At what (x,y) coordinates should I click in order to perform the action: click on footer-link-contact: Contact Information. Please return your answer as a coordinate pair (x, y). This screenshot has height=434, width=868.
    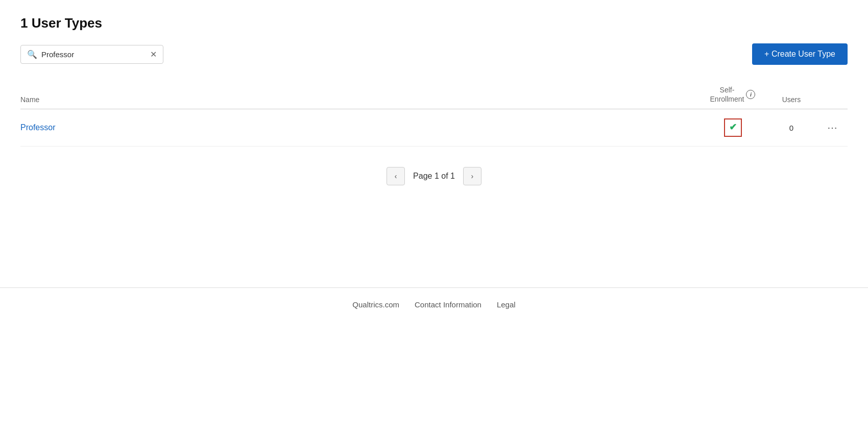
    Looking at the image, I should click on (448, 304).